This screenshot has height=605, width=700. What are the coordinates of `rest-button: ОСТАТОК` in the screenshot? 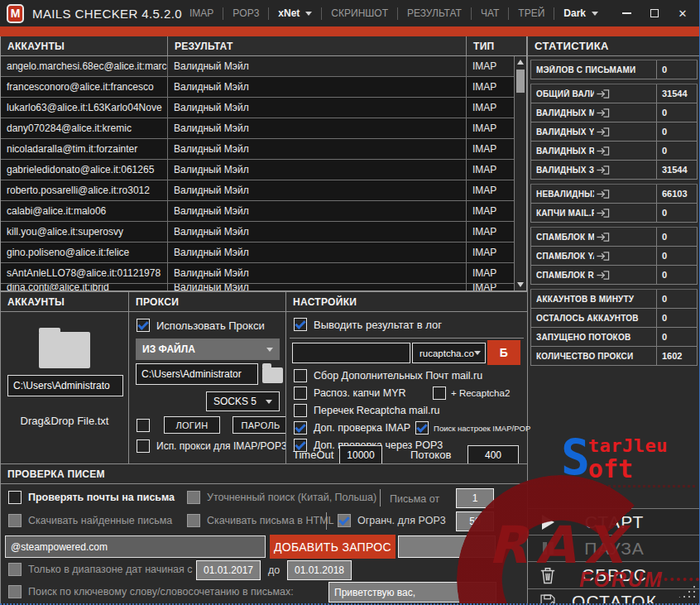 It's located at (614, 598).